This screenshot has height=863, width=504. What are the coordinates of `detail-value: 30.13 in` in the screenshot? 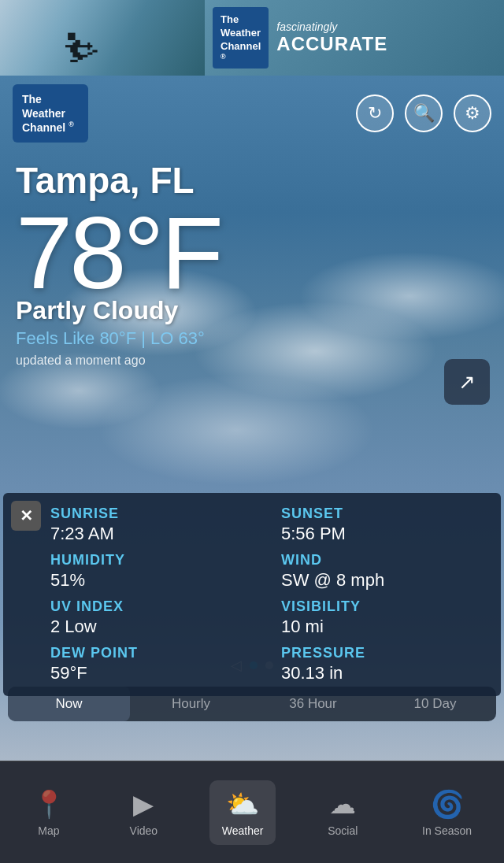 It's located at (384, 673).